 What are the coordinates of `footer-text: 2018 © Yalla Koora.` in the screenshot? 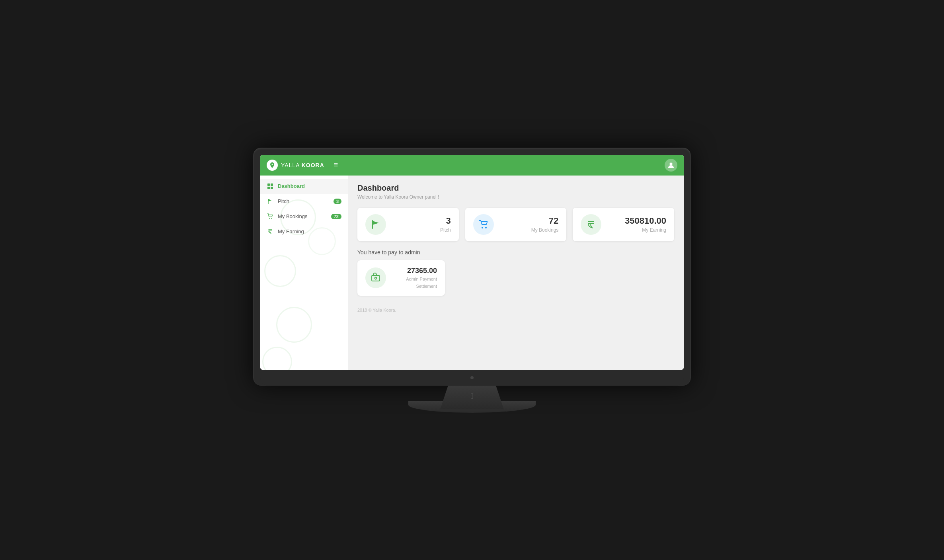 It's located at (377, 310).